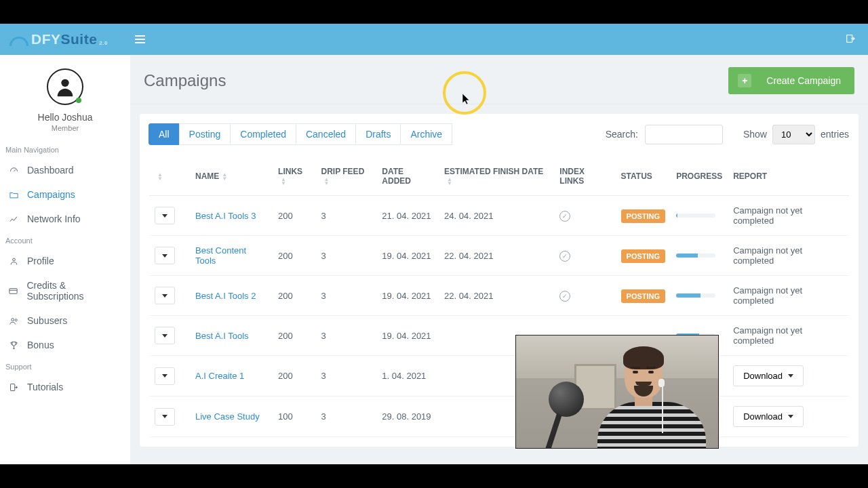 The width and height of the screenshot is (868, 488). Describe the element at coordinates (496, 179) in the screenshot. I see `th-est-finish: ESTIMATED FINISH DATE▲▼` at that location.